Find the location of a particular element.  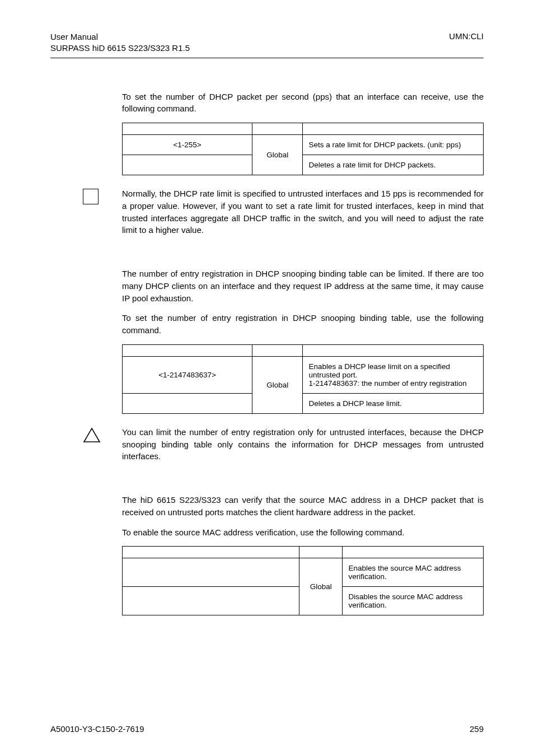

lease-limit-table: <1-2147483637> Global Enables a DHCP lea… is located at coordinates (303, 379).